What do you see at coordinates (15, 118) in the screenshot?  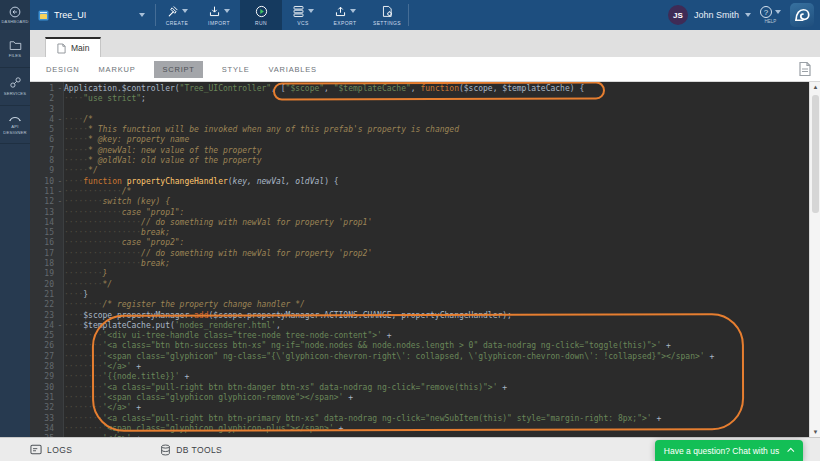 I see `arc-icon` at bounding box center [15, 118].